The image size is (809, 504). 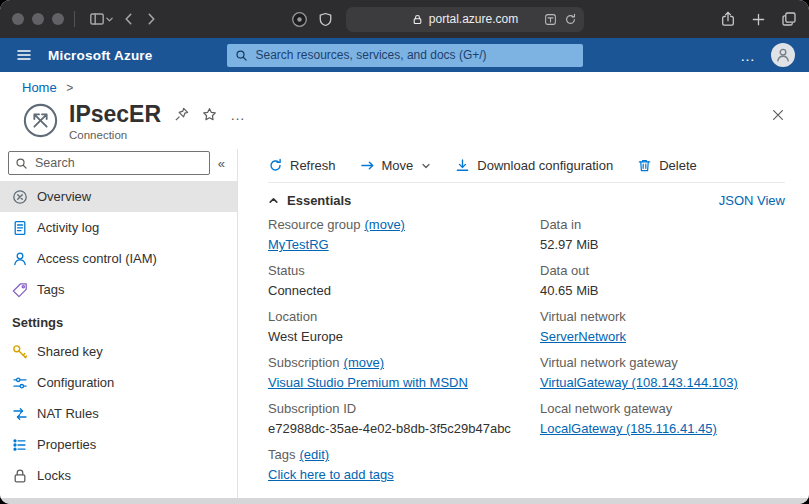 I want to click on title-more-button: …, so click(x=238, y=114).